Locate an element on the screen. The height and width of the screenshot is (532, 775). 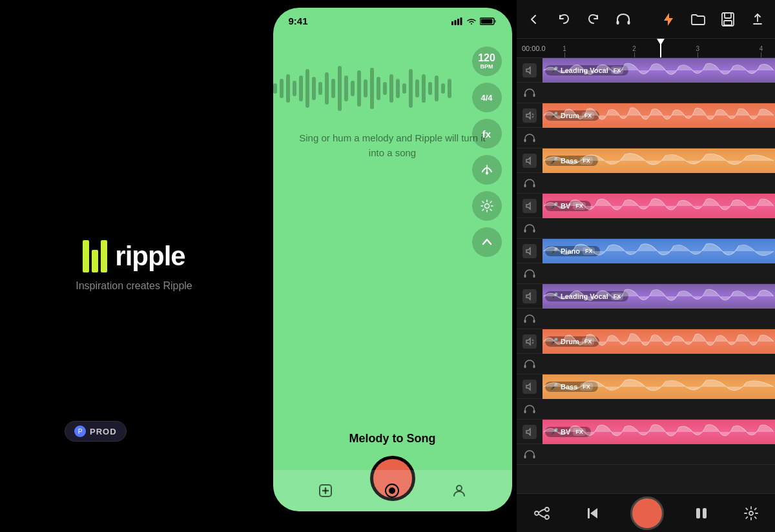
expand-button is located at coordinates (487, 242).